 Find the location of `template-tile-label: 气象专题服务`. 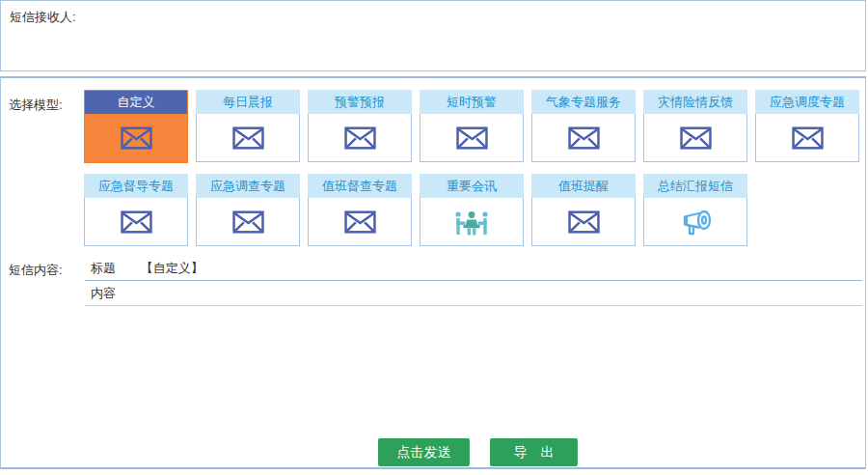

template-tile-label: 气象专题服务 is located at coordinates (583, 102).